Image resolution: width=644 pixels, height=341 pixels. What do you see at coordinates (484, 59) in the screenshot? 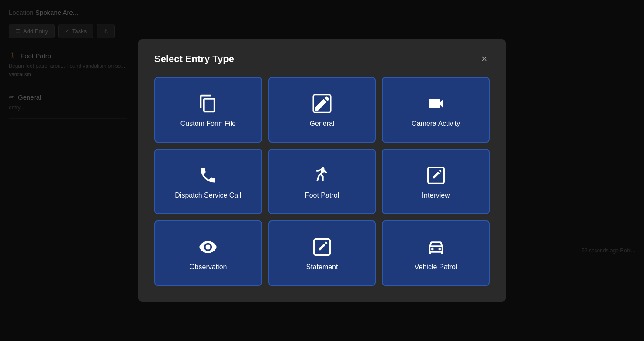
I see `close-button: ×` at bounding box center [484, 59].